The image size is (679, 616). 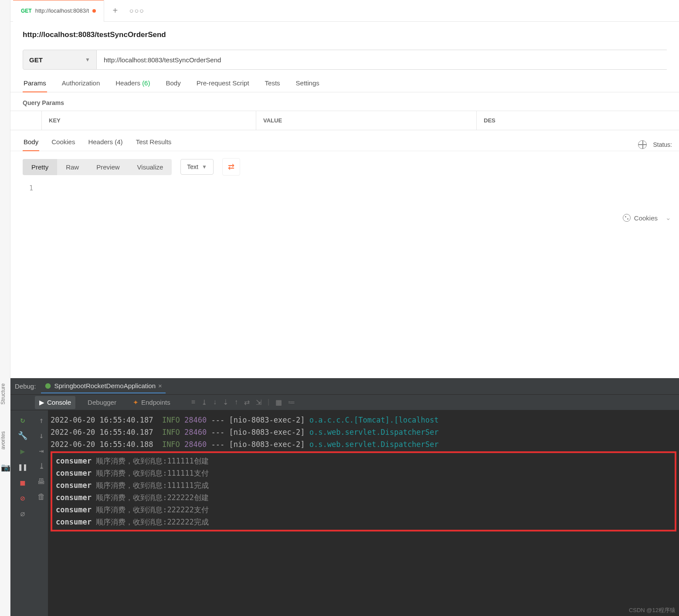 I want to click on step-out-icon: ↑, so click(x=236, y=403).